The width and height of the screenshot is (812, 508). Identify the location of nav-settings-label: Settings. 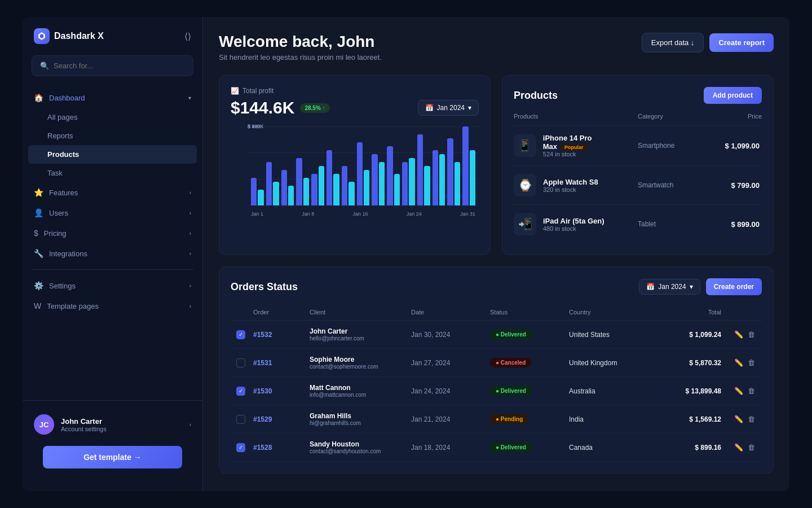
(62, 286).